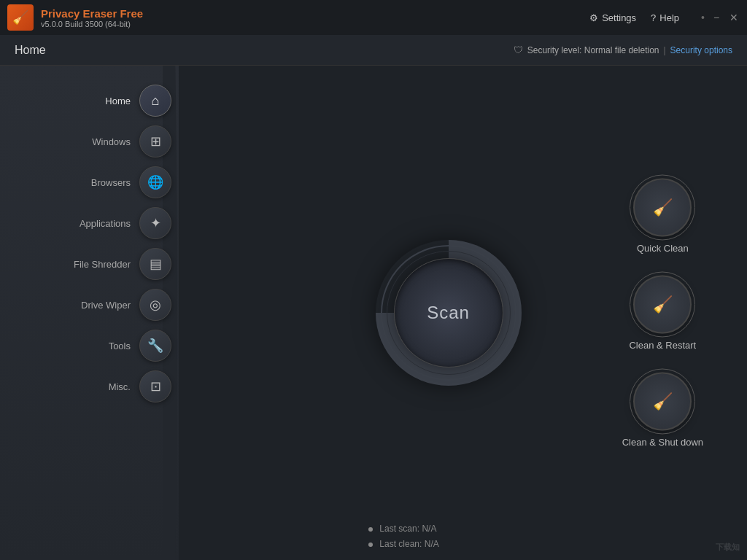 Image resolution: width=747 pixels, height=560 pixels. What do you see at coordinates (449, 313) in the screenshot?
I see `scan-ring2` at bounding box center [449, 313].